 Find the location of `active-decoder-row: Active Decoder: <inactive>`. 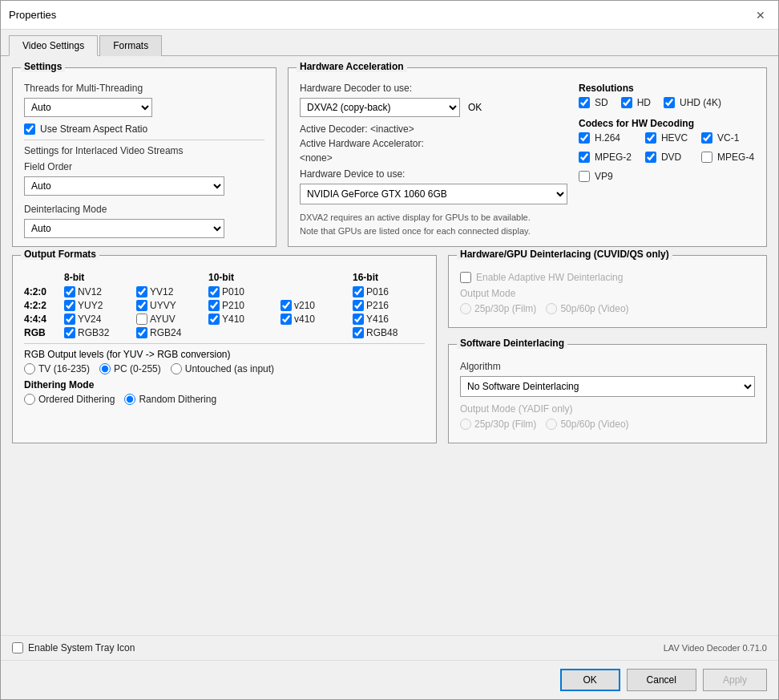

active-decoder-row: Active Decoder: <inactive> is located at coordinates (434, 129).